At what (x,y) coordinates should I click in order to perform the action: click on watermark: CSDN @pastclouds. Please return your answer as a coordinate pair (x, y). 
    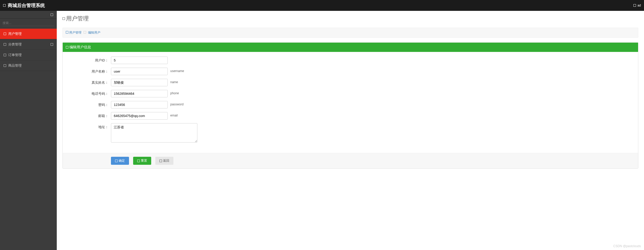
    Looking at the image, I should click on (627, 246).